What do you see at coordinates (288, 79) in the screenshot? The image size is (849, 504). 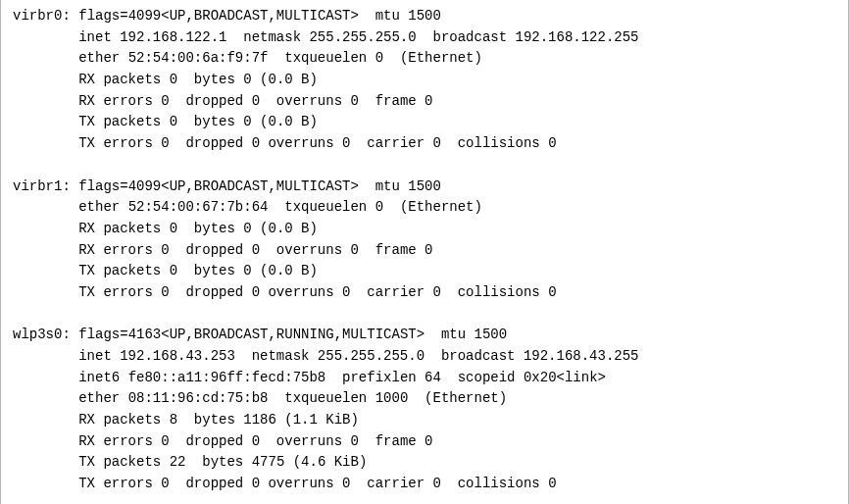 I see `iface-virbr0-rx-human: 0.0 B` at bounding box center [288, 79].